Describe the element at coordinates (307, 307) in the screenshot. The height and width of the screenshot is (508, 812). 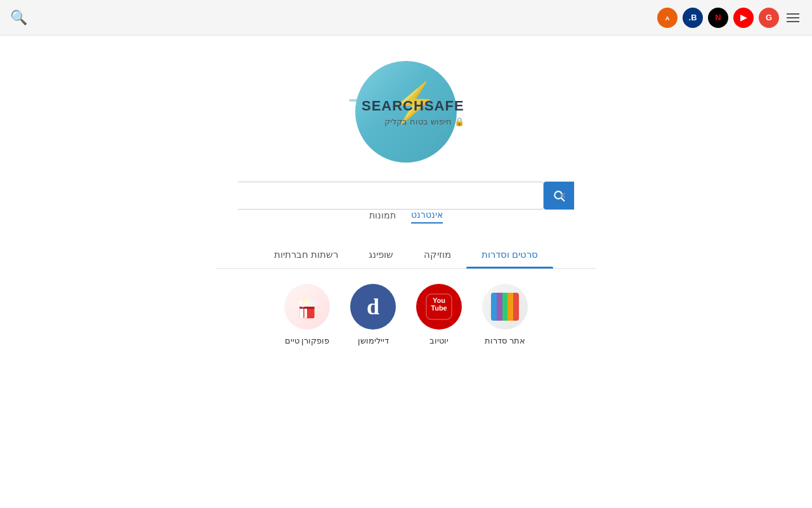
I see `popcorn-svg` at that location.